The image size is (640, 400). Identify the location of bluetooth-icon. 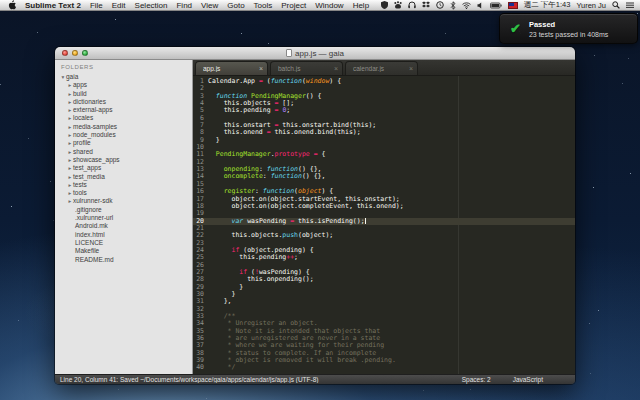
(453, 6).